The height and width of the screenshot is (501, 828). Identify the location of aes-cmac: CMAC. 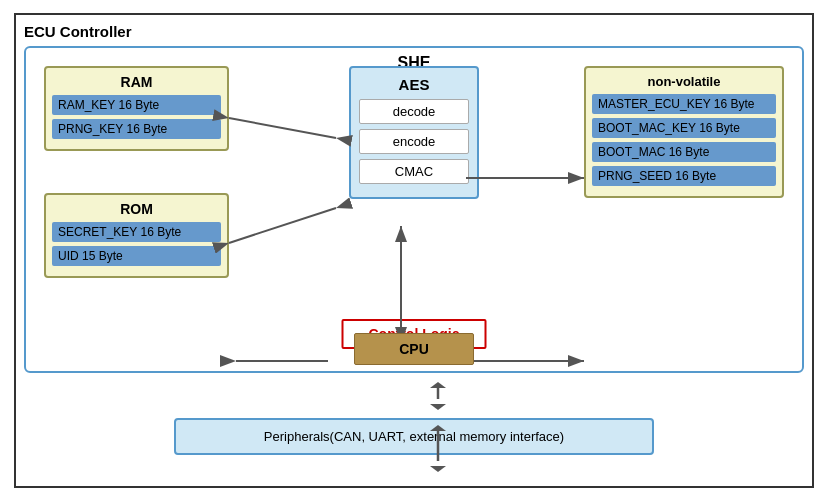
(414, 172).